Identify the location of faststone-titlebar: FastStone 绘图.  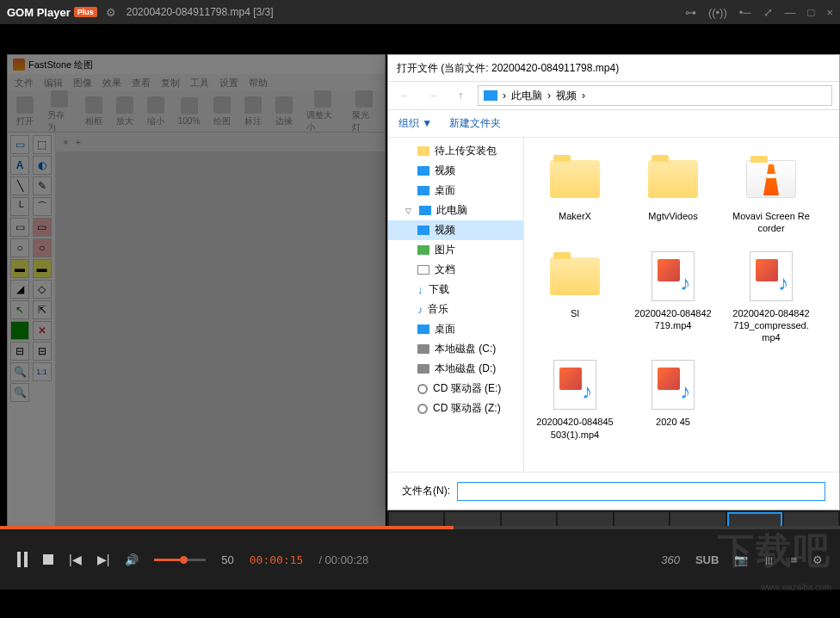
(196, 65).